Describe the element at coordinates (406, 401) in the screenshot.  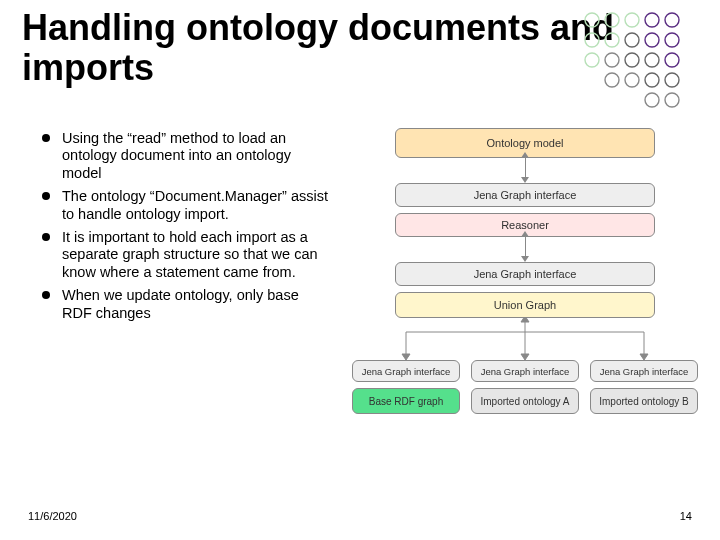
I see `box-base-rdf-graph: Base RDF graph` at that location.